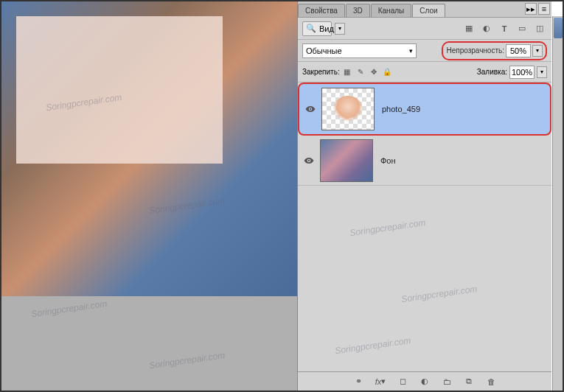  Describe the element at coordinates (411, 51) in the screenshot. I see `chevron-down-icon: ▾` at that location.